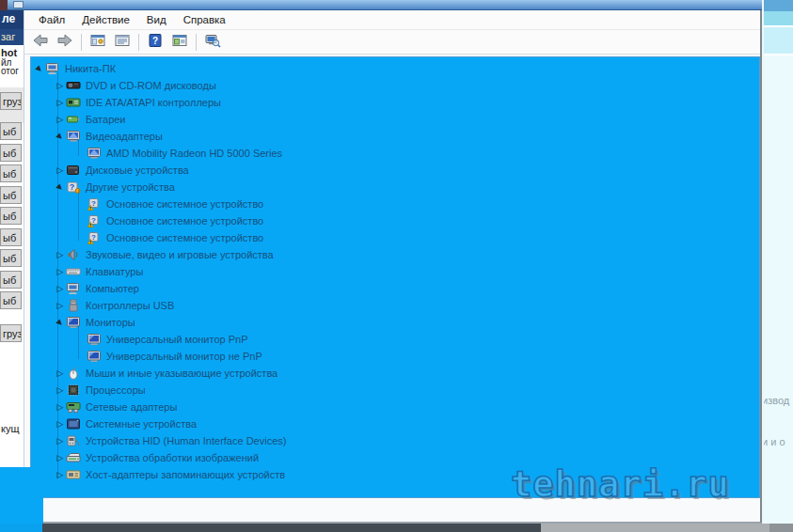 This screenshot has height=532, width=793. I want to click on bg-window-corner, so click(22, 495).